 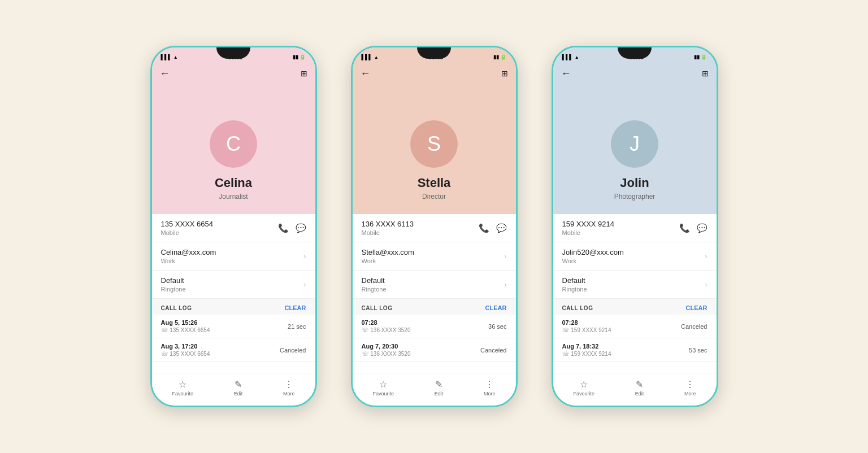 I want to click on call-number-1: ☏ 136 XXXX 3520, so click(x=387, y=354).